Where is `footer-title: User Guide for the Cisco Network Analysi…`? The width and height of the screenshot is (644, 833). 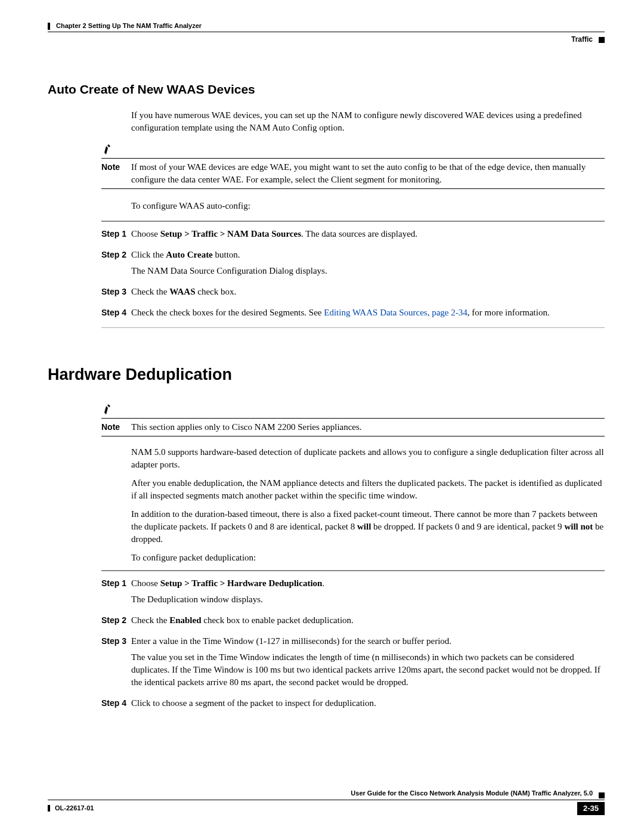 footer-title: User Guide for the Cisco Network Analysi… is located at coordinates (472, 793).